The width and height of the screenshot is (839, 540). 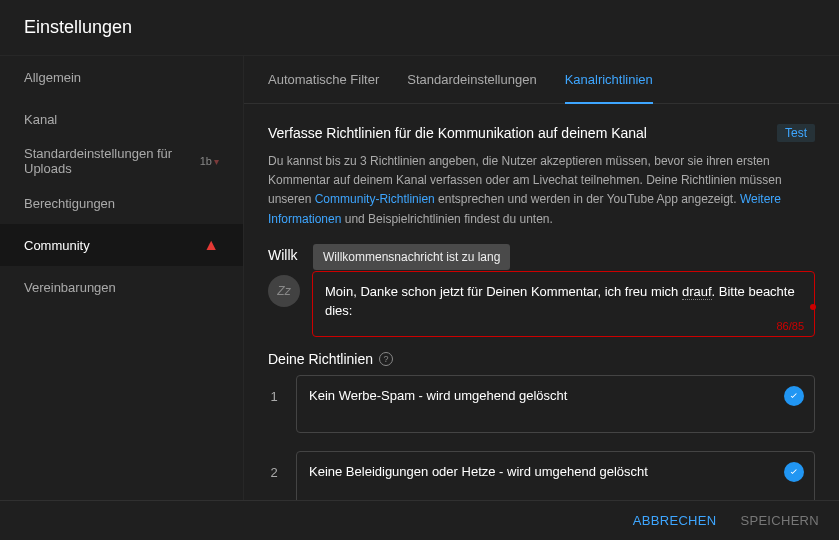 What do you see at coordinates (420, 28) in the screenshot?
I see `dialog-header: Einstellungen` at bounding box center [420, 28].